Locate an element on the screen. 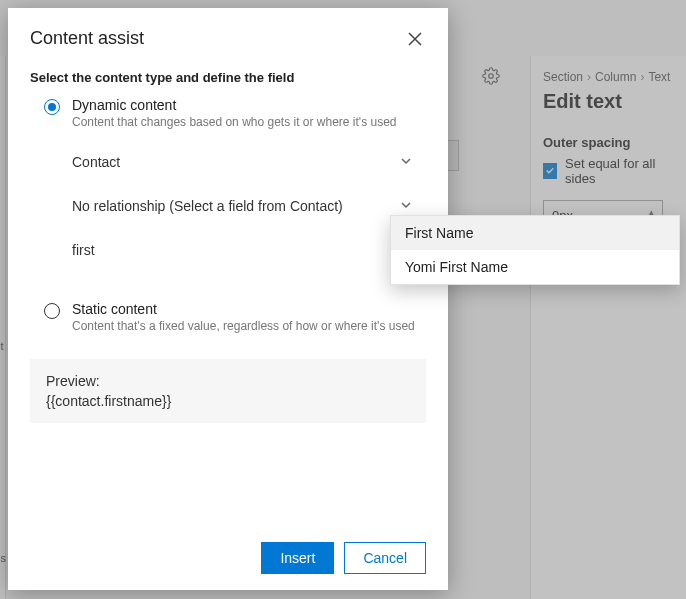  preview-box: Preview: {{contact.firstname}} is located at coordinates (228, 391).